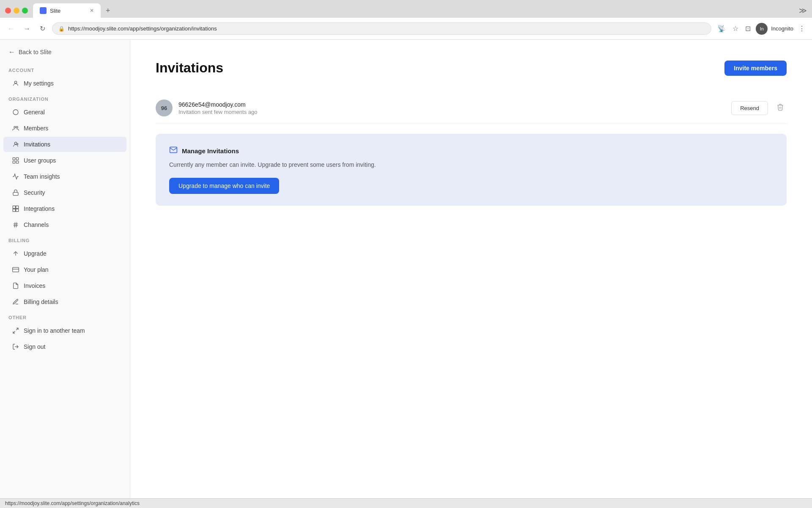 The width and height of the screenshot is (812, 508). I want to click on maximize-button, so click(25, 11).